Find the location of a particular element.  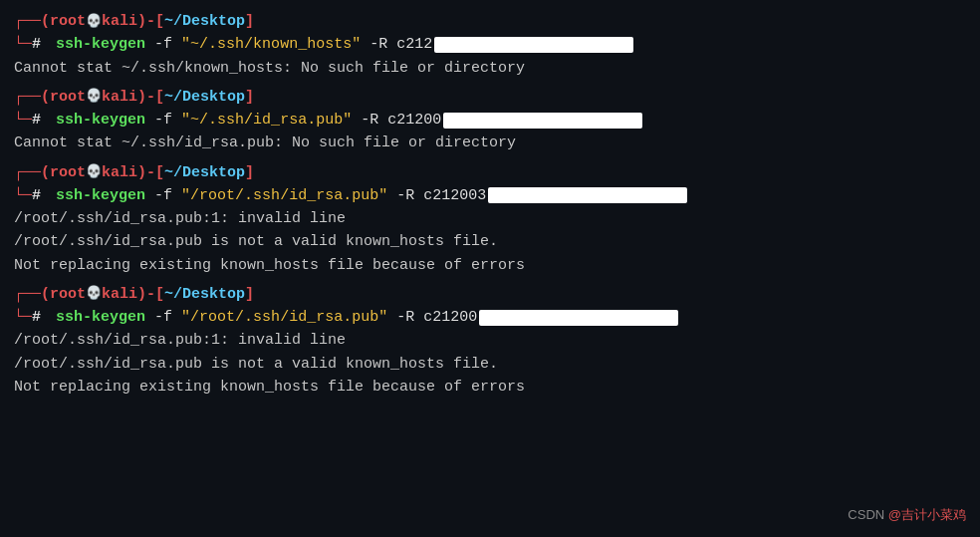

skull-icon-2: 💀 is located at coordinates (94, 97).